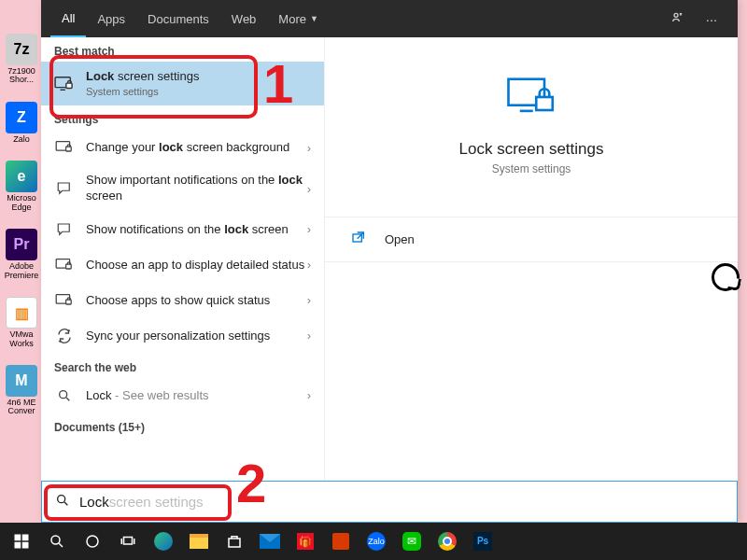 This screenshot has width=747, height=560. Describe the element at coordinates (483, 541) in the screenshot. I see `photoshop-icon: Ps` at that location.